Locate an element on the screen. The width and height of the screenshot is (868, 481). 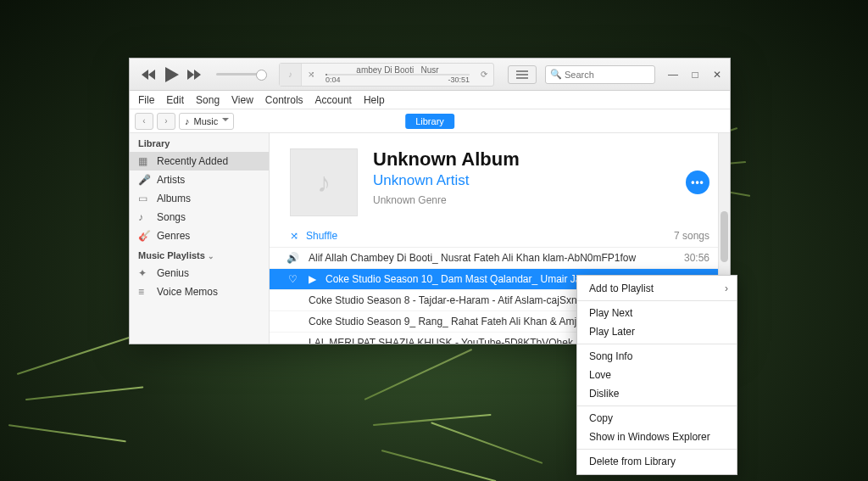
song-count: 7 songs is located at coordinates (692, 236).